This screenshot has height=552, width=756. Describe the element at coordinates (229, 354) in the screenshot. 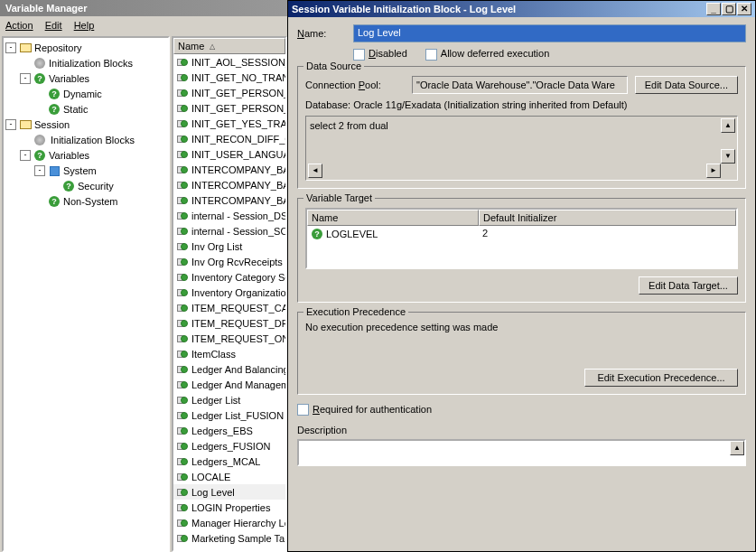

I see `list-item: ItemClass` at that location.